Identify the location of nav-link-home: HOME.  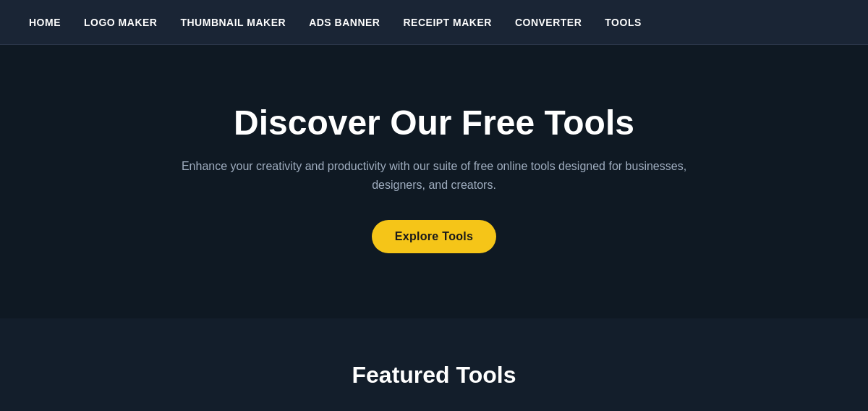
(45, 22).